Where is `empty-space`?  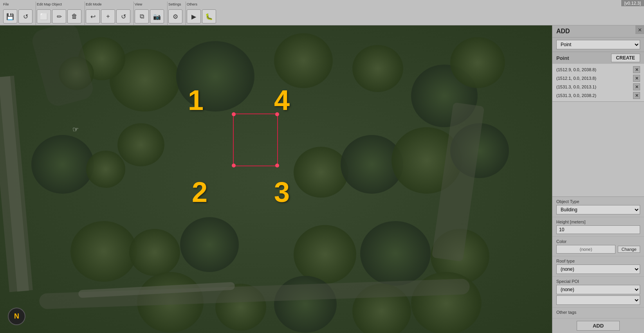
empty-space is located at coordinates (598, 149).